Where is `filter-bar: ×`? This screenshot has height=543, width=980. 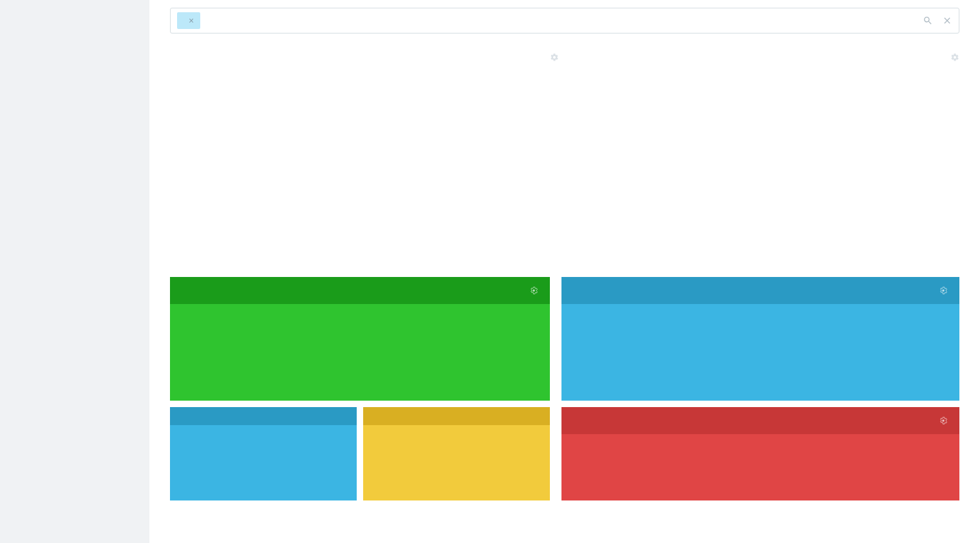
filter-bar: × is located at coordinates (565, 21).